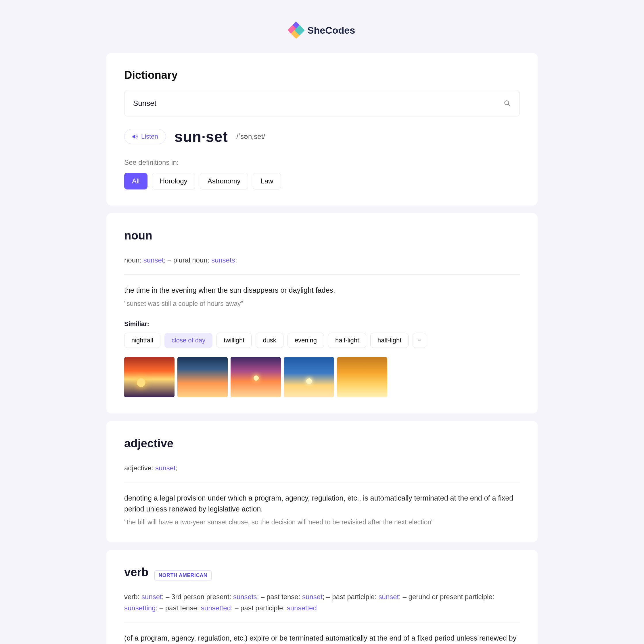 The height and width of the screenshot is (644, 644). What do you see at coordinates (149, 137) in the screenshot?
I see `listen-label: Listen` at bounding box center [149, 137].